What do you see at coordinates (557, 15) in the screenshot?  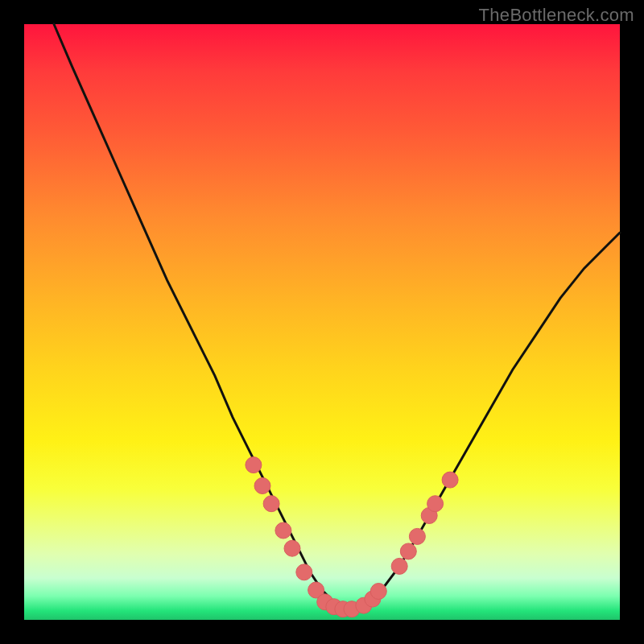 I see `watermark-text: TheBottleneck.com` at bounding box center [557, 15].